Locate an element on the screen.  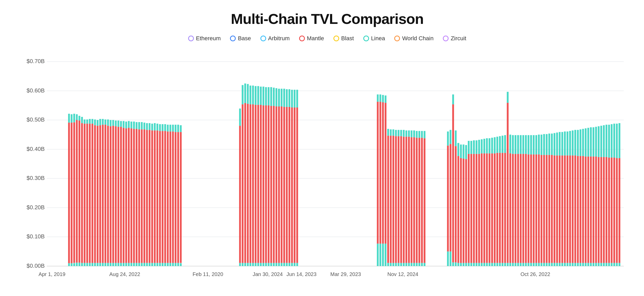
mantle-bars-group3 is located at coordinates (401, 182).